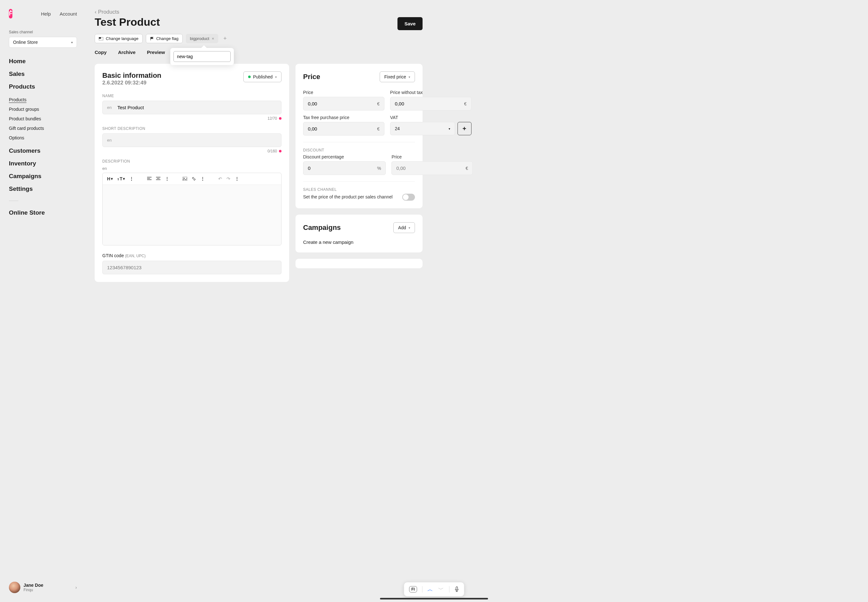  Describe the element at coordinates (48, 585) in the screenshot. I see `user-name: Jane Doe` at that location.